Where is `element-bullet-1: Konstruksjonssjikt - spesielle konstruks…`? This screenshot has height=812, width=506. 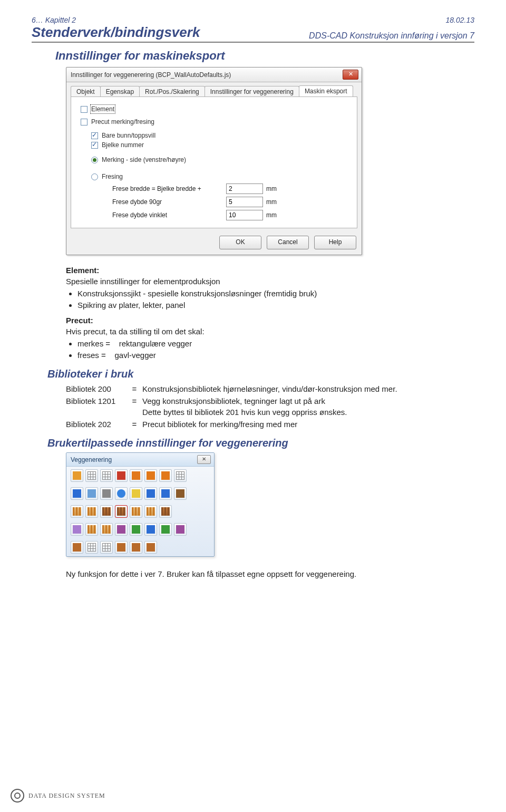 element-bullet-1: Konstruksjonssjikt - spesielle konstruks… is located at coordinates (276, 293).